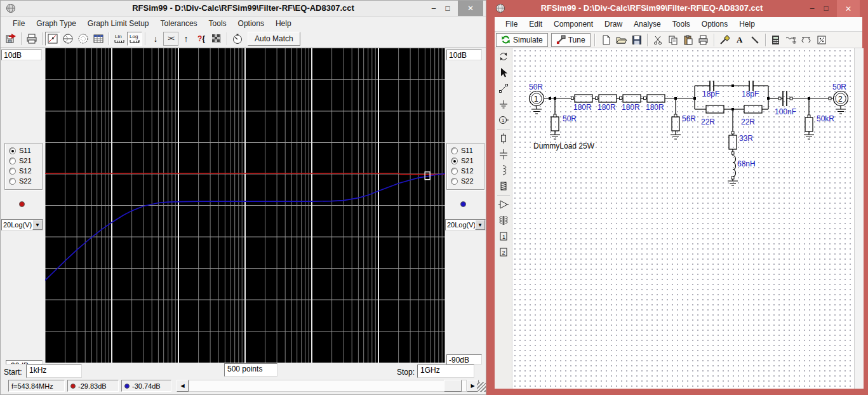  I want to click on subcircuit1-icon: 1, so click(504, 236).